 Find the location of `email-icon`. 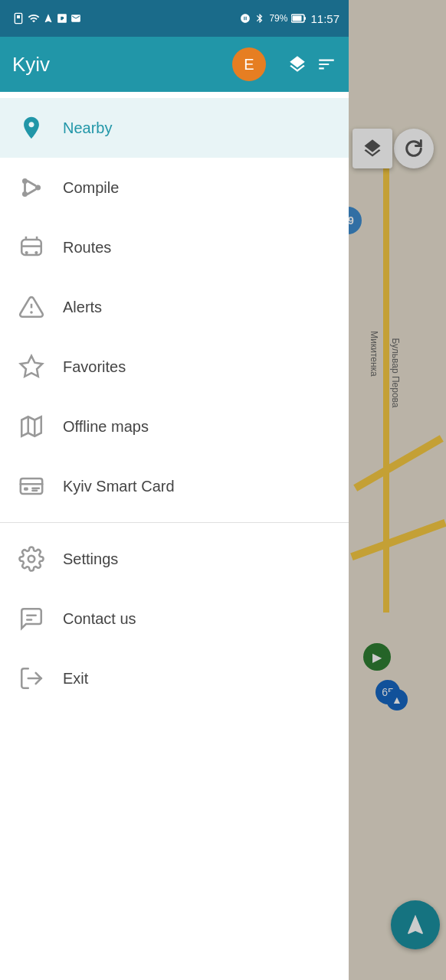

email-icon is located at coordinates (76, 18).